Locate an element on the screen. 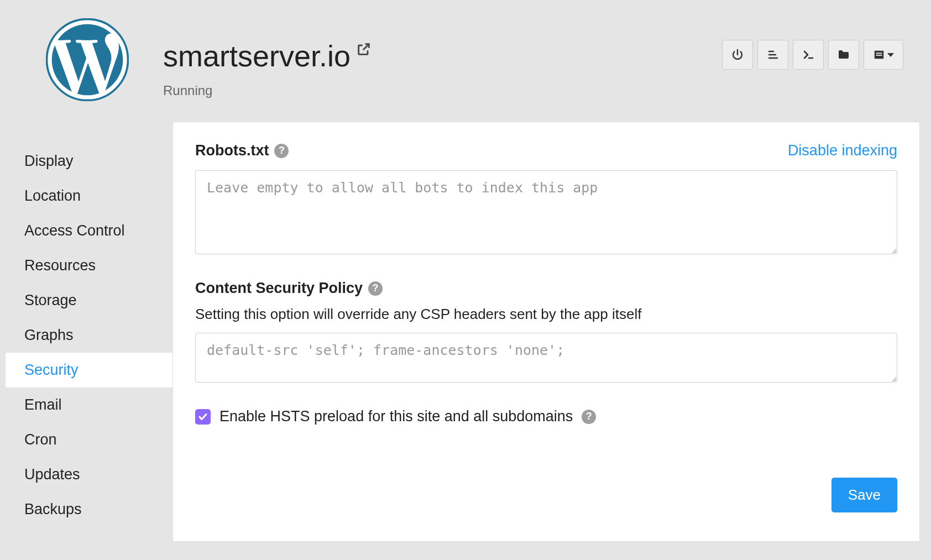 The width and height of the screenshot is (931, 560). sidebar-item-display: Display is located at coordinates (89, 161).